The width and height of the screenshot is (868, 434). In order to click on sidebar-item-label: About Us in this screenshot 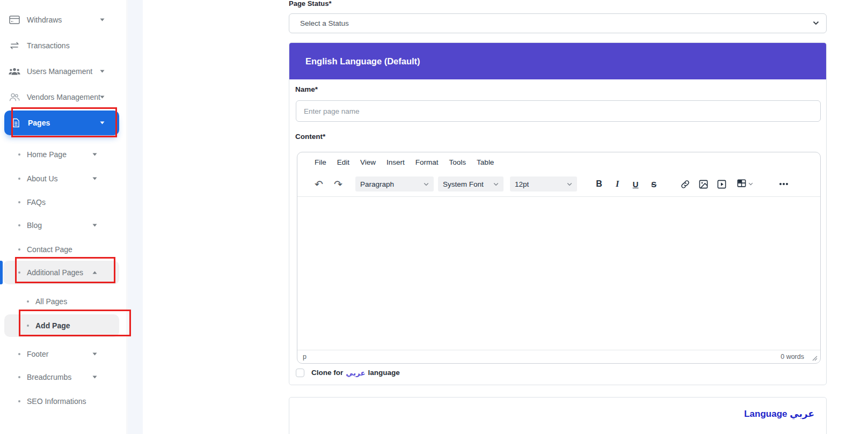, I will do `click(42, 179)`.